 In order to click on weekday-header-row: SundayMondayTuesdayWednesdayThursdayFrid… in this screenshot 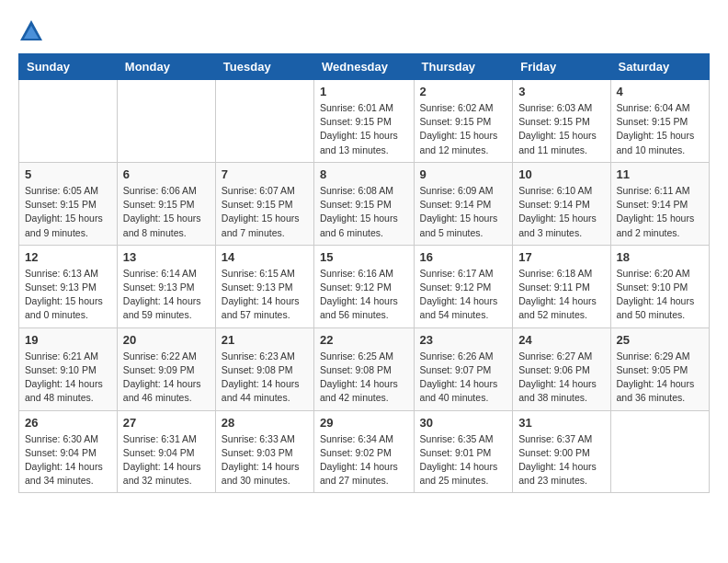, I will do `click(364, 67)`.